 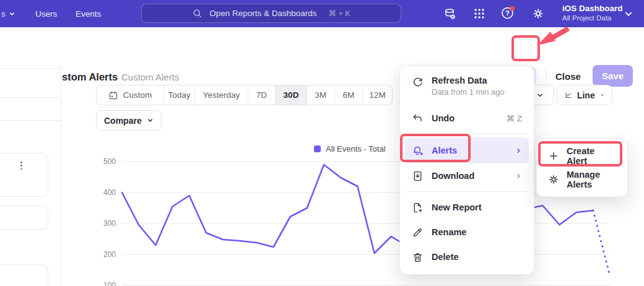 What do you see at coordinates (150, 77) in the screenshot?
I see `breadcrumb: Custom Alerts` at bounding box center [150, 77].